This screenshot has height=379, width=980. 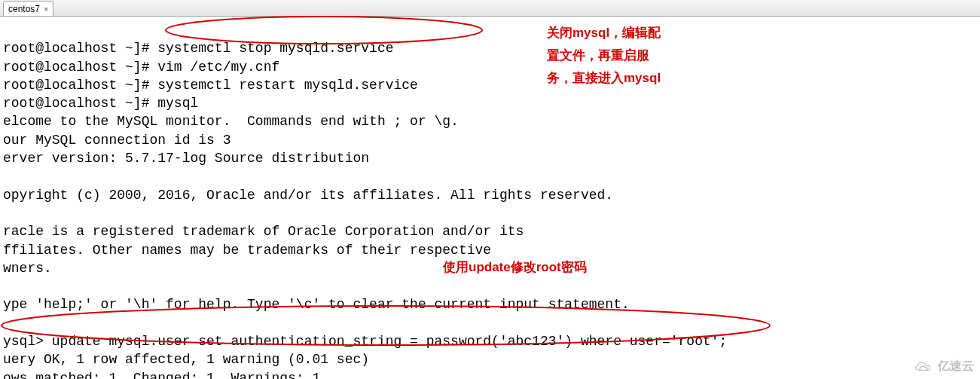 What do you see at coordinates (198, 48) in the screenshot?
I see `terminal-line: root@localhost ~]# systemctl stop mysqld…` at bounding box center [198, 48].